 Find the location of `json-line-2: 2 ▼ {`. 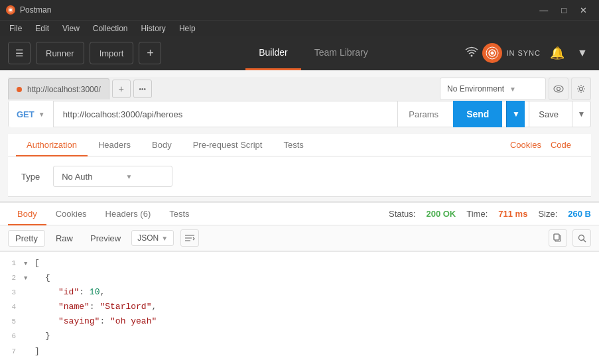

json-line-2: 2 ▼ { is located at coordinates (300, 278).